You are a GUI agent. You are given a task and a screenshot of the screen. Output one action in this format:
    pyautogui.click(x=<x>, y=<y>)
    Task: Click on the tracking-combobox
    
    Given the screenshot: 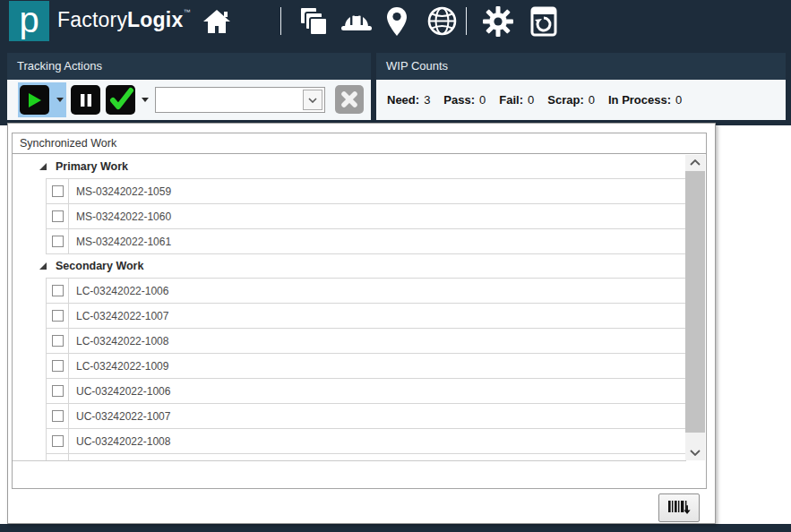 What is the action you would take?
    pyautogui.click(x=240, y=100)
    